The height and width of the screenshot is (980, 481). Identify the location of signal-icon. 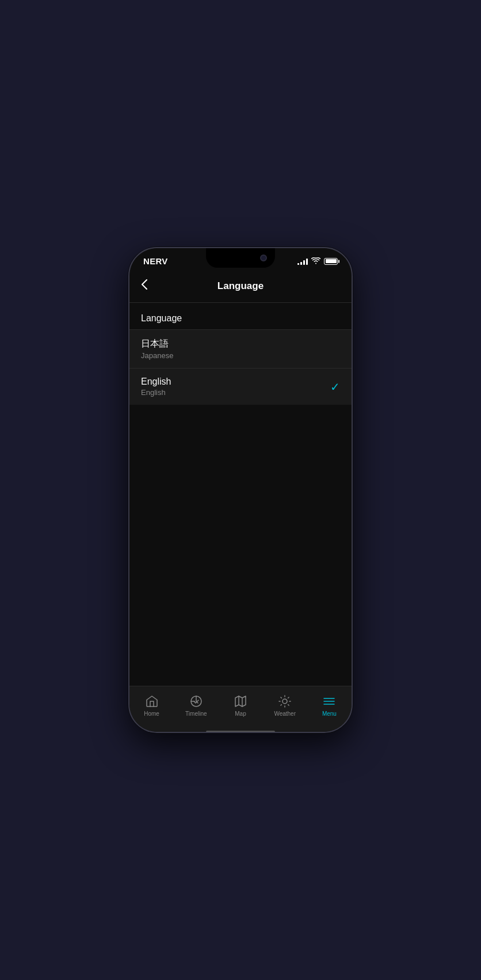
(303, 261).